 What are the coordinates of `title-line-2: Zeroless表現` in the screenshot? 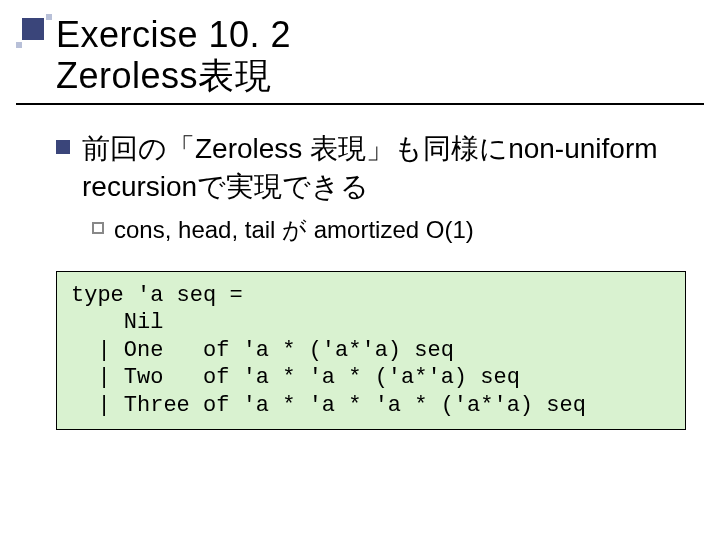 It's located at (164, 76).